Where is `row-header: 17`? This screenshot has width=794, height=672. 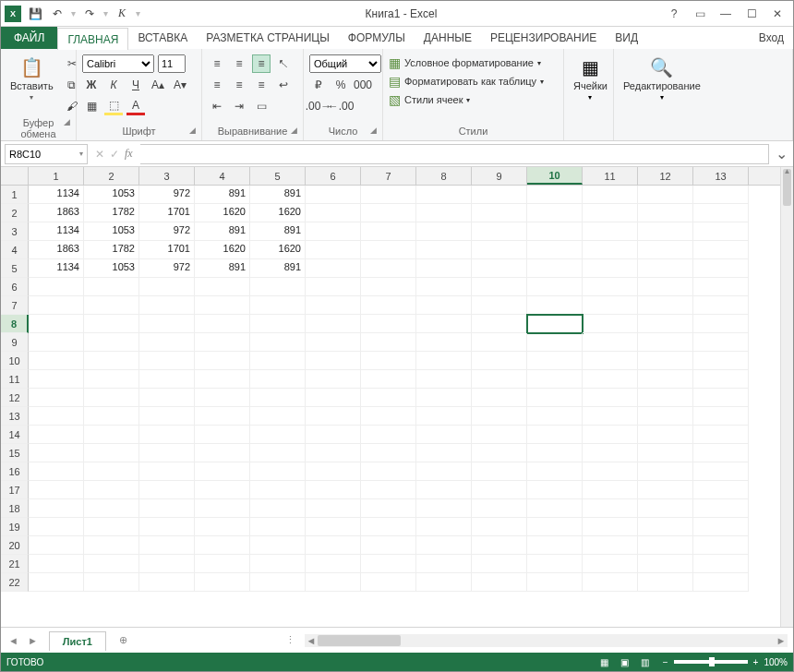 row-header: 17 is located at coordinates (15, 490).